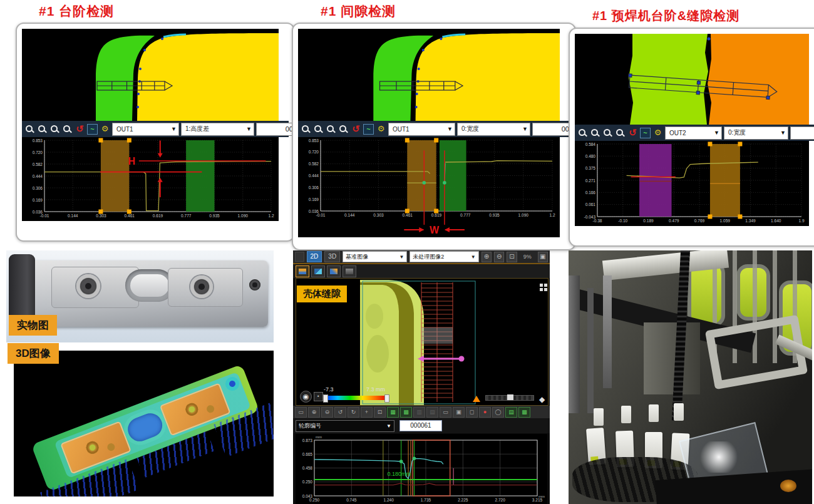 The width and height of the screenshot is (814, 504). I want to click on colormap-view-icon, so click(302, 272).